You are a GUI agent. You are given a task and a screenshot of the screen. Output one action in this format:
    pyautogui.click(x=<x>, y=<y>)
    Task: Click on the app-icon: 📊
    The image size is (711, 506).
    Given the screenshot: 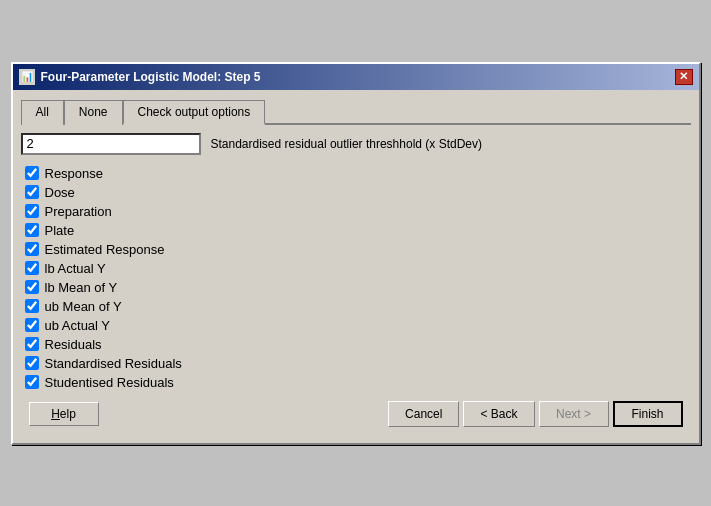 What is the action you would take?
    pyautogui.click(x=27, y=77)
    